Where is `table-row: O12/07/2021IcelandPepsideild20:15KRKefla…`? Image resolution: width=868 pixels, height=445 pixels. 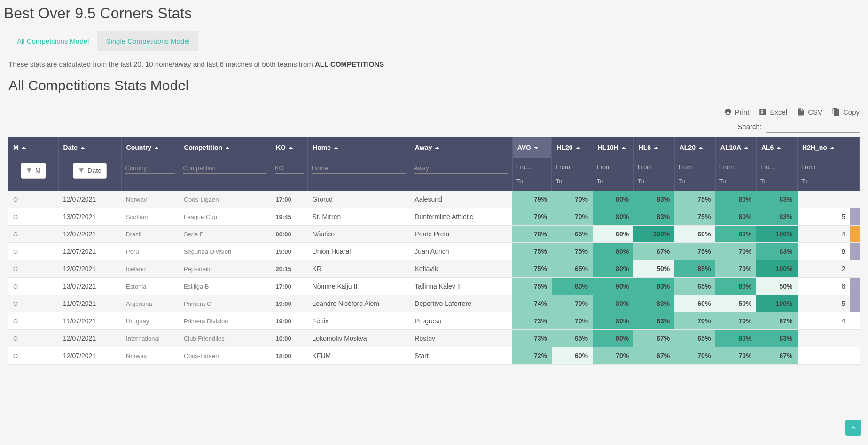
table-row: O12/07/2021IcelandPepsideild20:15KRKefla… is located at coordinates (434, 269).